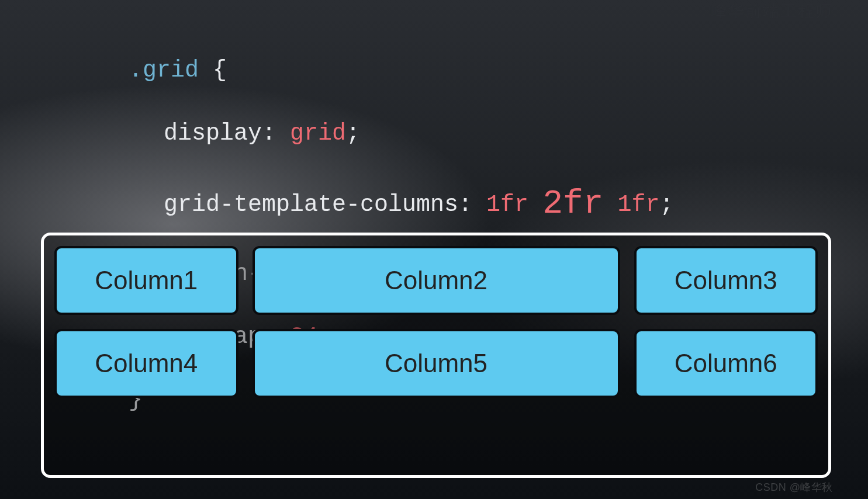  What do you see at coordinates (772, 11) in the screenshot?
I see `watermark-top: 峰华前端工程师` at bounding box center [772, 11].